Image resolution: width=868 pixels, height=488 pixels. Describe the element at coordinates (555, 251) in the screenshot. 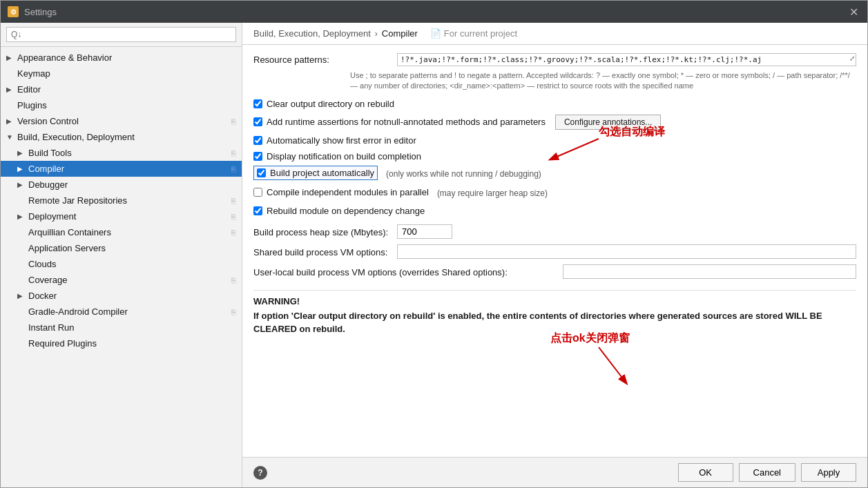

I see `shared-vm-row: Shared build process VM options:` at that location.